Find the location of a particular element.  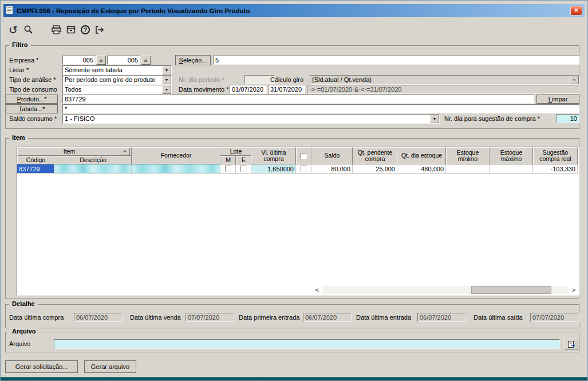

data-ultima-venda-value: 07/07/2020 is located at coordinates (210, 317).